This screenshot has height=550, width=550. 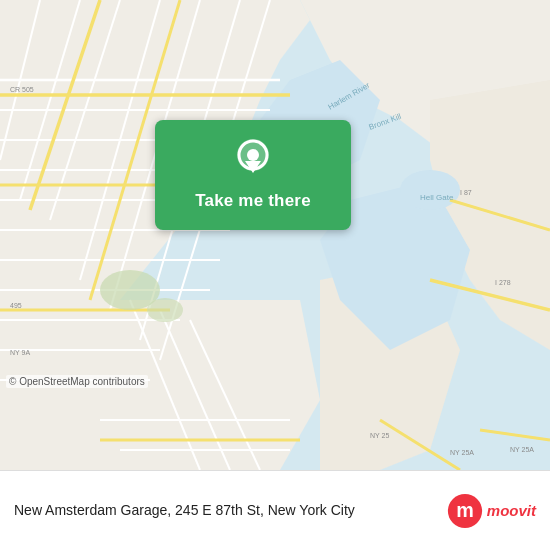 I want to click on address-block: New Amsterdam Garage, 245 E 87th St, New…, so click(x=230, y=511).